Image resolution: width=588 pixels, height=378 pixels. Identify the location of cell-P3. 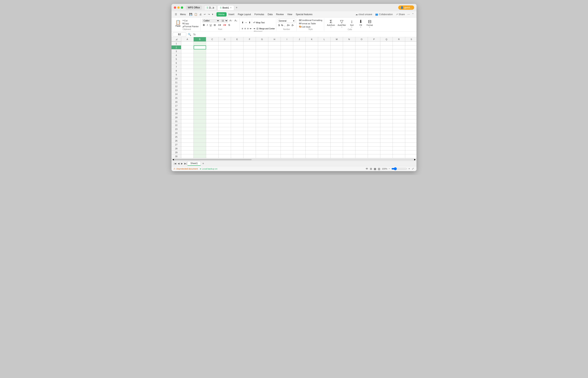
(374, 51).